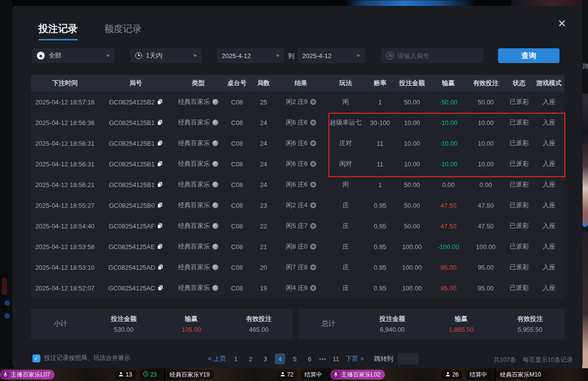 This screenshot has width=588, height=381. What do you see at coordinates (529, 56) in the screenshot?
I see `query-button: 查询` at bounding box center [529, 56].